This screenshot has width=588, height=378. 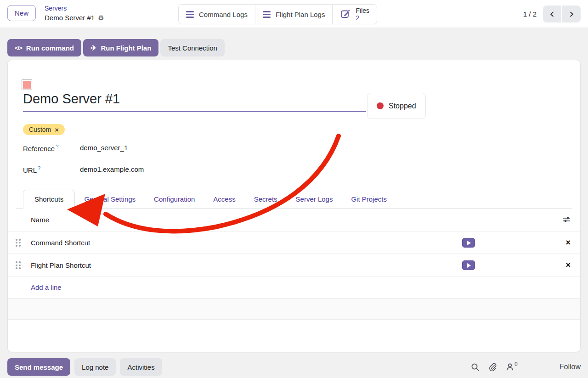 What do you see at coordinates (223, 15) in the screenshot?
I see `command-logs-label: Command Logs` at bounding box center [223, 15].